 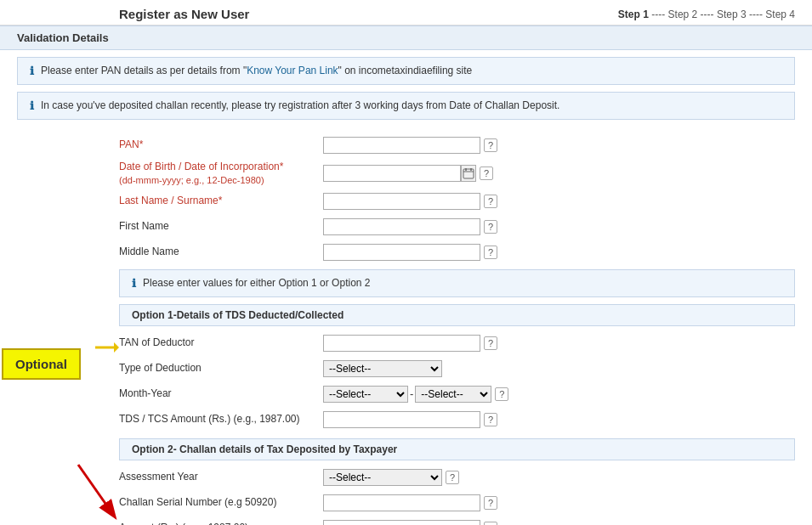 I want to click on arrow-right-tan, so click(x=107, y=348).